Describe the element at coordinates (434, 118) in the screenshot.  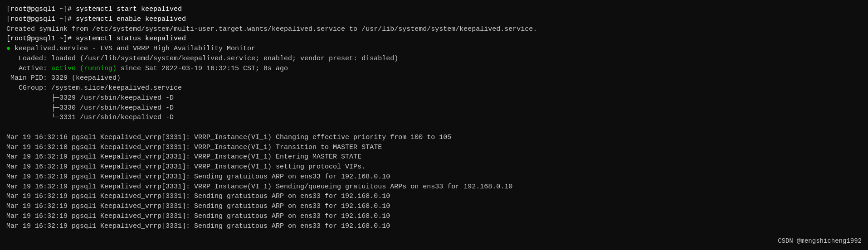
I see `line-12: └─3331 /usr/sbin/keepalived -D` at that location.